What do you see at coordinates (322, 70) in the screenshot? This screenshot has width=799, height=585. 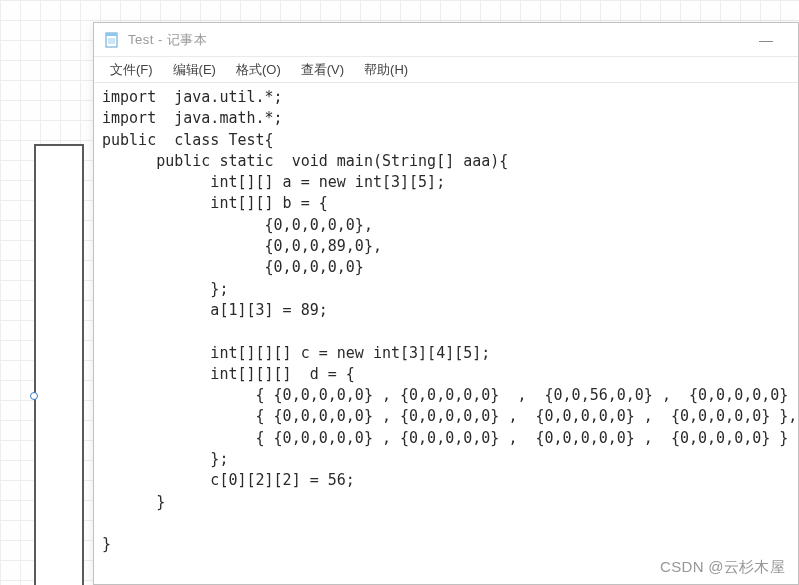 I see `menu-view: 查看(V)` at bounding box center [322, 70].